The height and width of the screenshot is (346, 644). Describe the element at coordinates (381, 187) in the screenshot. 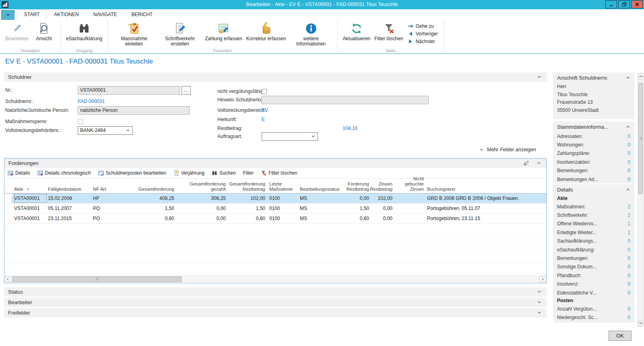

I see `column-header: Zinsen Restbetrag` at that location.